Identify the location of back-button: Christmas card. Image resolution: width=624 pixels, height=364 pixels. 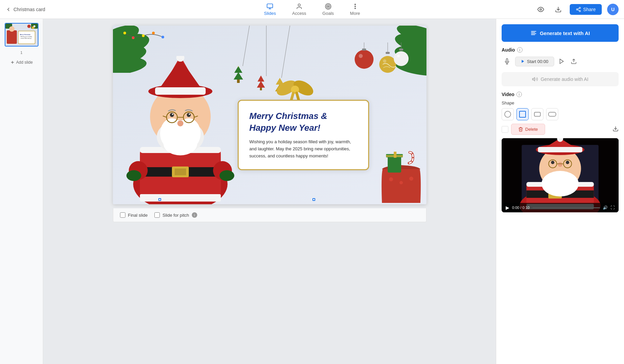
(25, 9).